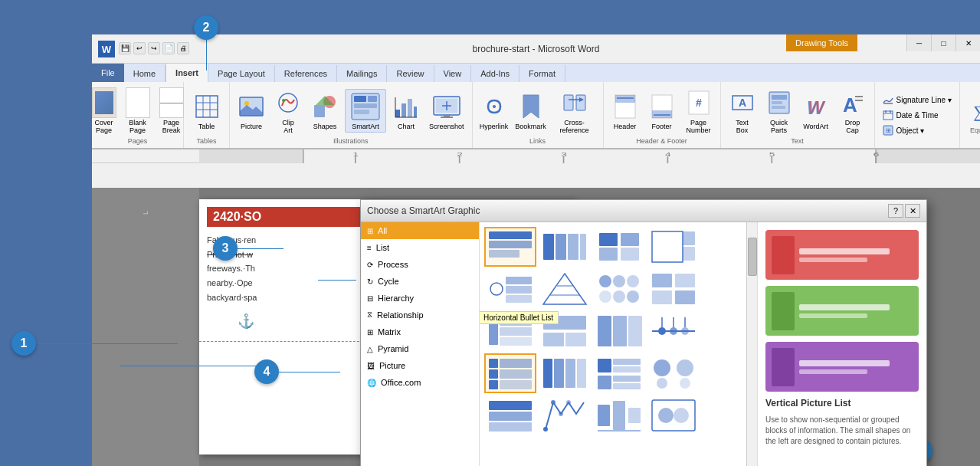  What do you see at coordinates (742, 103) in the screenshot?
I see `svg-text: A` at bounding box center [742, 103].